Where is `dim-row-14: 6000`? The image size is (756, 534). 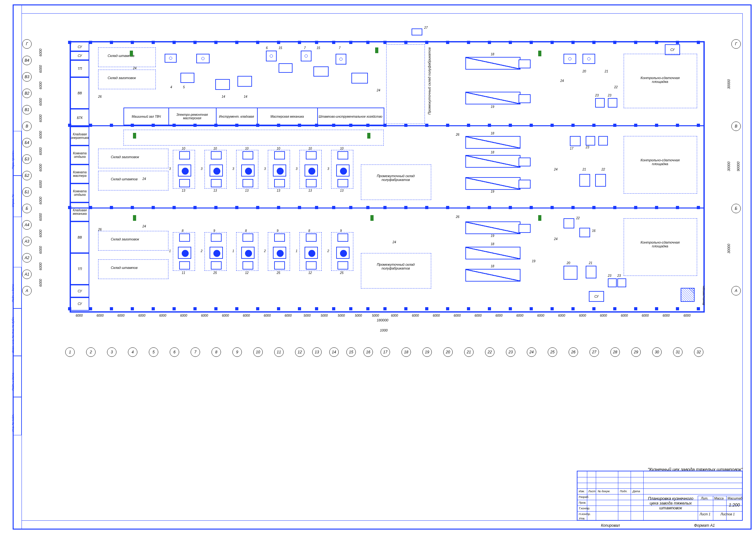 dim-row-14: 6000 is located at coordinates (40, 267).